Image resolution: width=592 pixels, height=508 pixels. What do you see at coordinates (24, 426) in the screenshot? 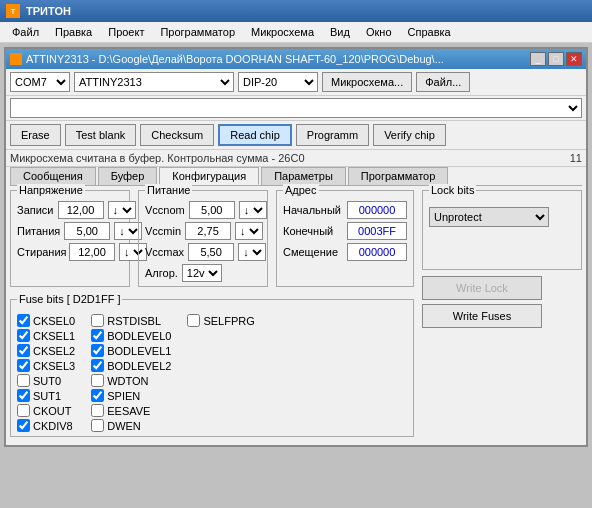
I see `fuse-CKDIV8-check` at bounding box center [24, 426].